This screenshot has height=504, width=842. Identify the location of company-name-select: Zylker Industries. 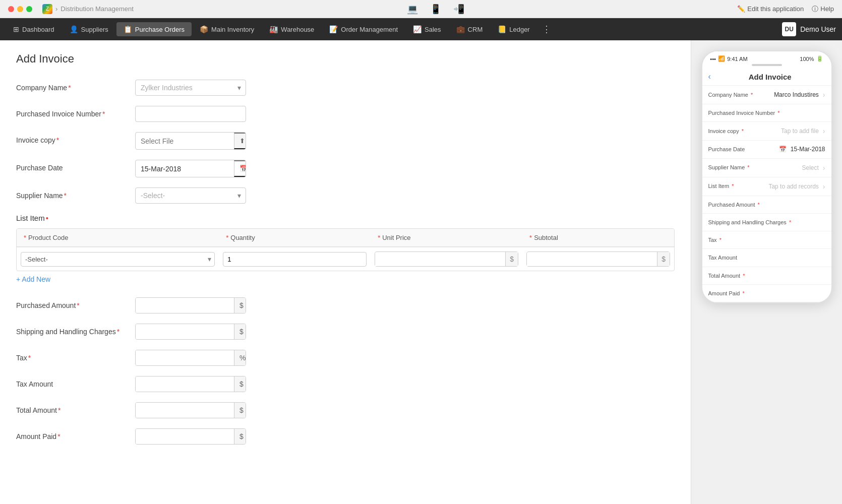
(191, 88).